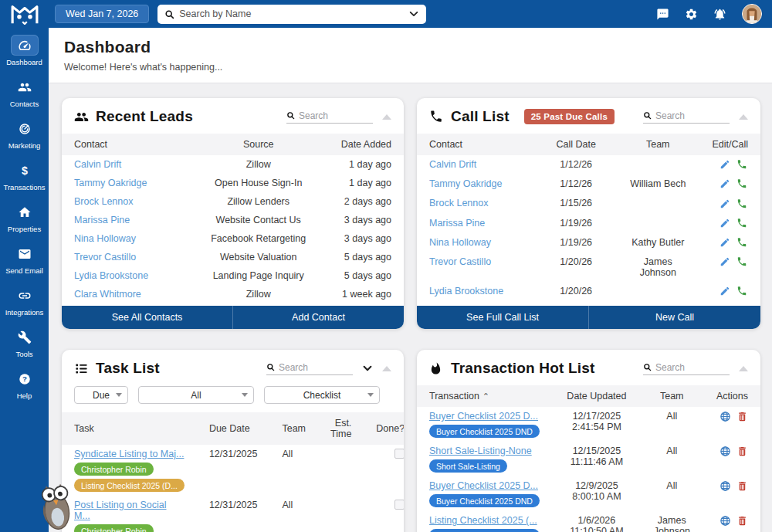 The height and width of the screenshot is (532, 772). Describe the element at coordinates (25, 134) in the screenshot. I see `sidebar-item-marketing: Marketing` at that location.